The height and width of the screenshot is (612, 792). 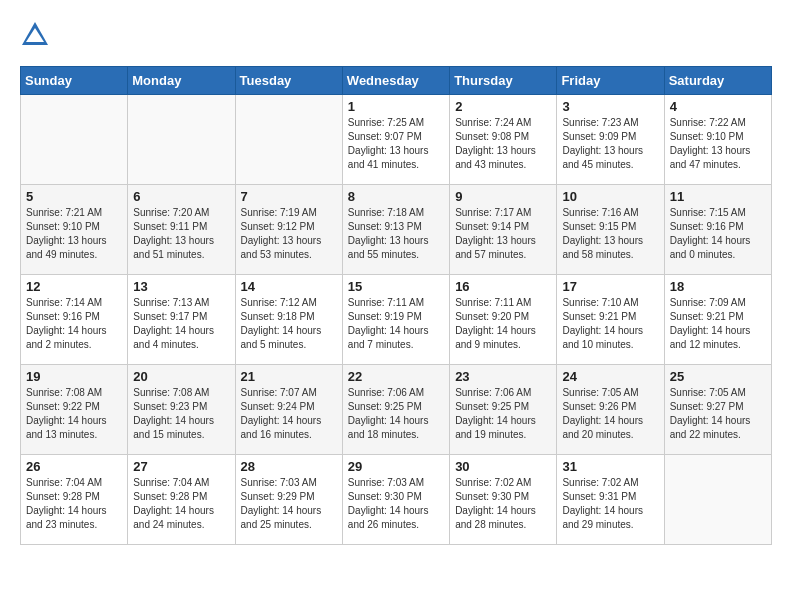 What do you see at coordinates (181, 376) in the screenshot?
I see `day-number: 20` at bounding box center [181, 376].